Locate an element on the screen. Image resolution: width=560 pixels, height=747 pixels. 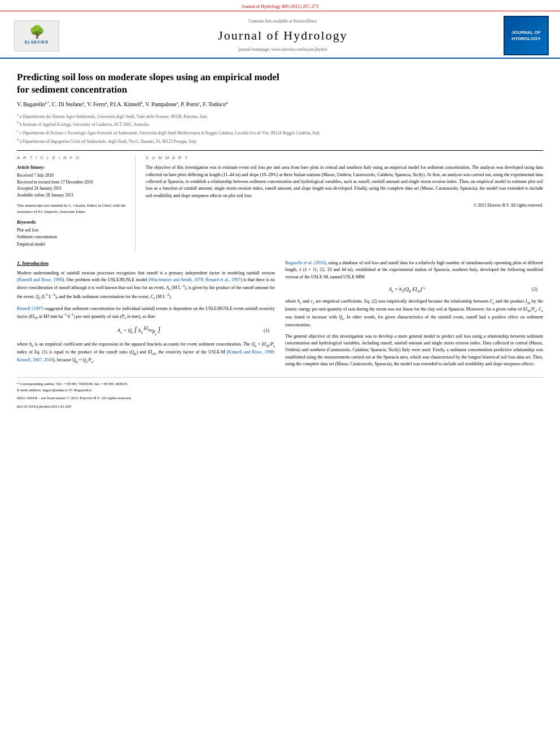
keyword-1: Plot soil loss is located at coordinates (72, 230).